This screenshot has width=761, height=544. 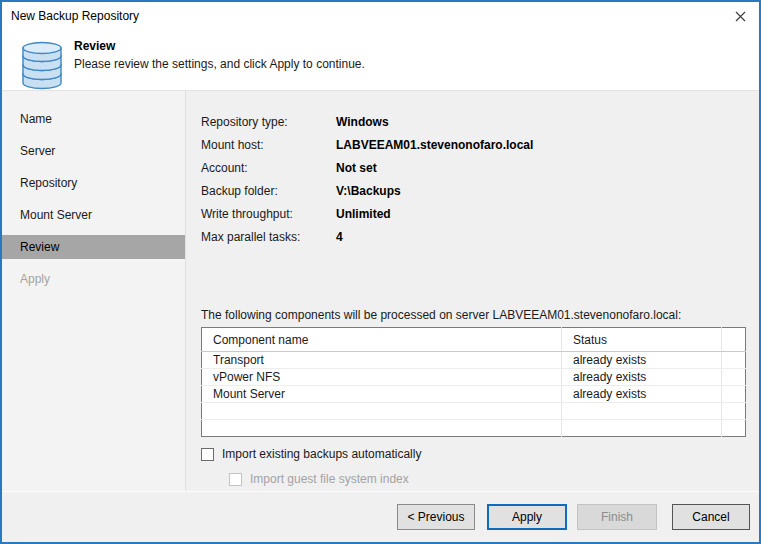 I want to click on summary-label: Max parallel tasks:, so click(x=268, y=237).